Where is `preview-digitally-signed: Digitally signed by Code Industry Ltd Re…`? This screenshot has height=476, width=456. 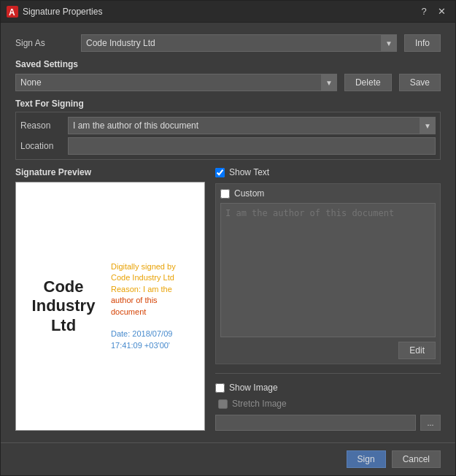
preview-digitally-signed: Digitally signed by Code Industry Ltd Re… is located at coordinates (154, 307).